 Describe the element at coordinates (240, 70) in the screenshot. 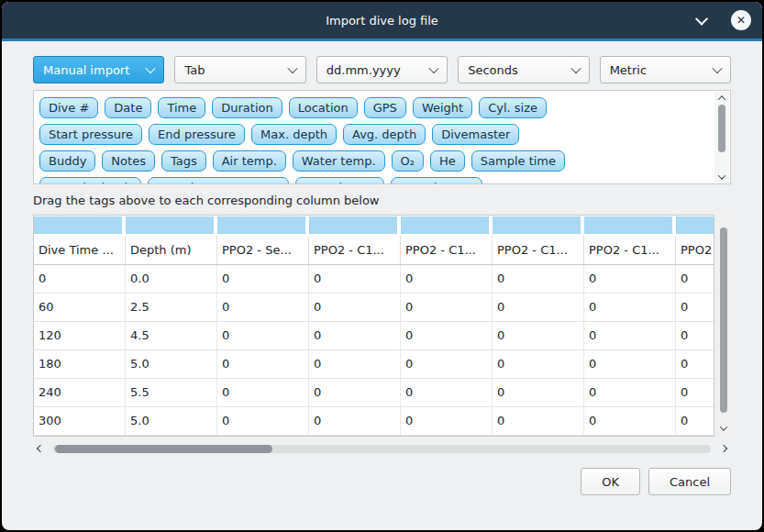

I see `combo-field-separator: Tab` at that location.